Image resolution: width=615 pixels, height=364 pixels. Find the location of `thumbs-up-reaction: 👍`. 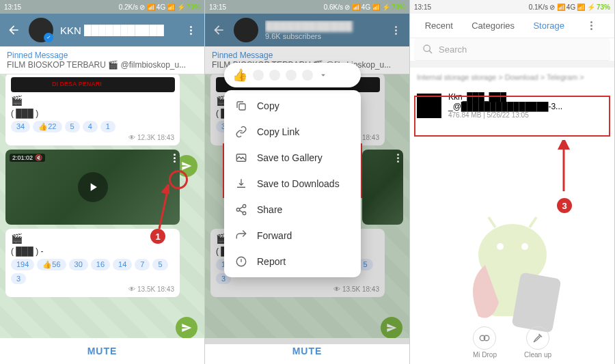

thumbs-up-reaction: 👍 is located at coordinates (240, 75).